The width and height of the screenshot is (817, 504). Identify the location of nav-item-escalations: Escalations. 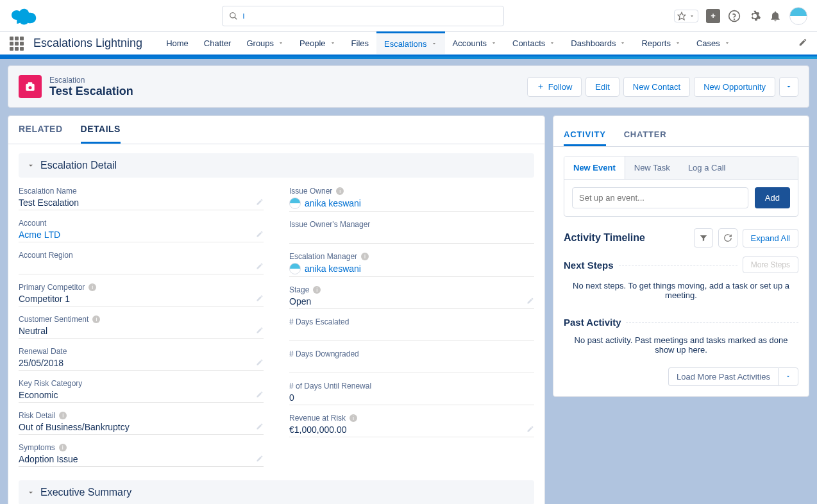
(410, 42).